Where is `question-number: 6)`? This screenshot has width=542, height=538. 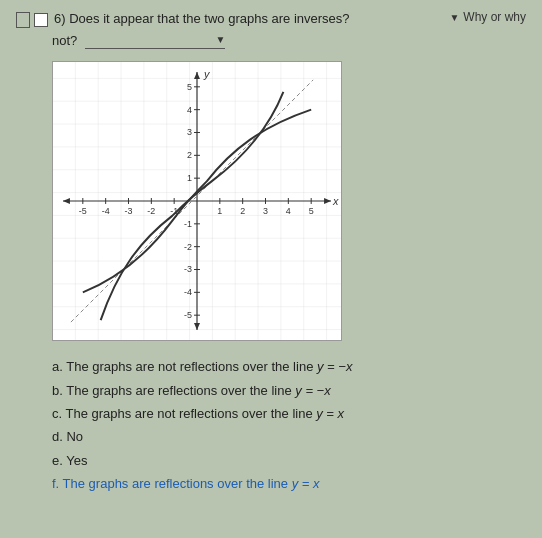
question-number: 6) is located at coordinates (60, 18).